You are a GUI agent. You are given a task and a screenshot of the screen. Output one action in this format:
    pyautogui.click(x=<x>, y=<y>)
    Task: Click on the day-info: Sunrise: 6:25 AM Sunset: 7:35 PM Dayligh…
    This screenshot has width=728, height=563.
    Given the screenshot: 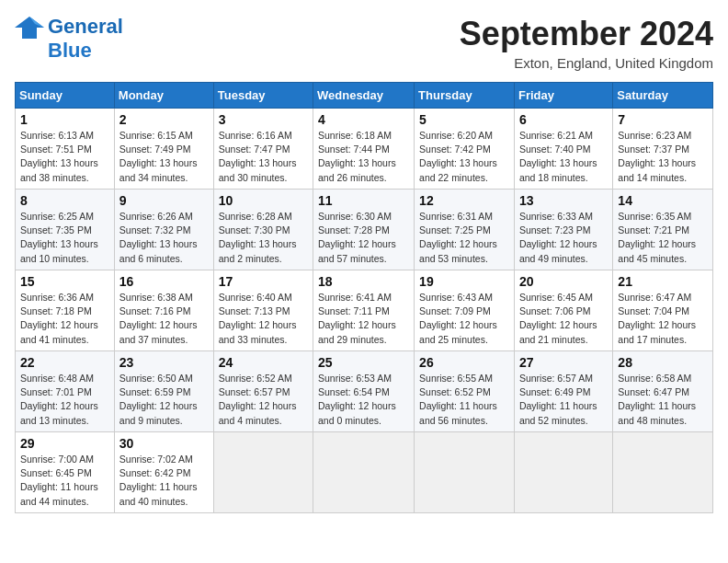 What is the action you would take?
    pyautogui.click(x=64, y=237)
    